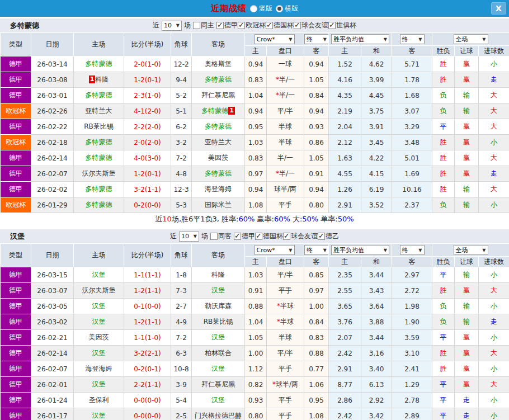 The height and width of the screenshot is (420, 509). I want to click on cell-handicap: *半球, so click(285, 322).